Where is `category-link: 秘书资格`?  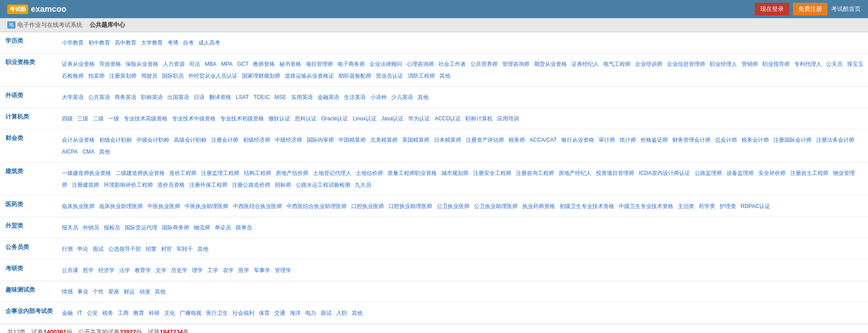 category-link: 秘书资格 is located at coordinates (290, 64).